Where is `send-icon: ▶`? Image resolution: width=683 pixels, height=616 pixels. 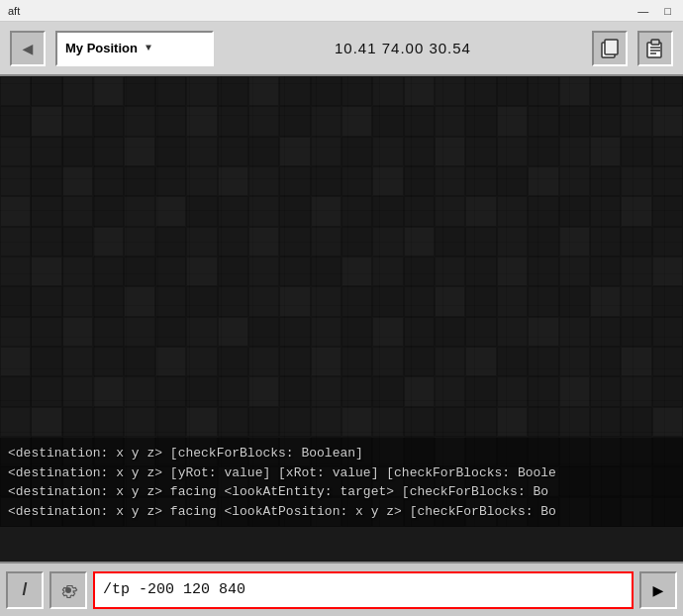
send-icon: ▶ is located at coordinates (659, 590).